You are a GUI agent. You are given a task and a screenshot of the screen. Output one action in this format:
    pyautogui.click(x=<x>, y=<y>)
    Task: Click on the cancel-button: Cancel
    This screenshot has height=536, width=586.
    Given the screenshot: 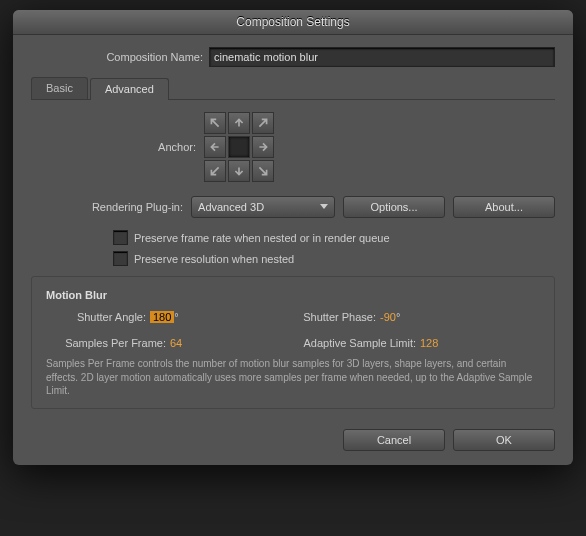 What is the action you would take?
    pyautogui.click(x=394, y=440)
    